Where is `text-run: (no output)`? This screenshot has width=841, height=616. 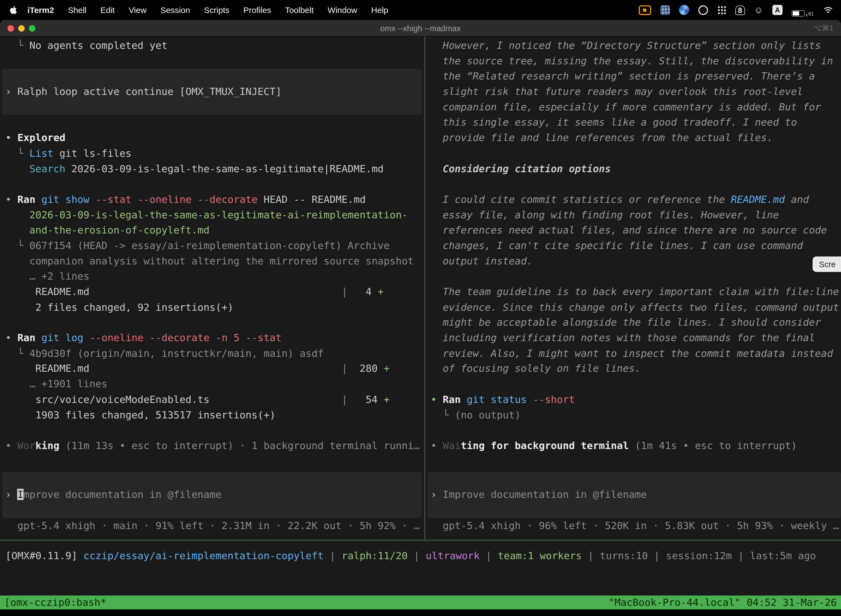
text-run: (no output) is located at coordinates (488, 415).